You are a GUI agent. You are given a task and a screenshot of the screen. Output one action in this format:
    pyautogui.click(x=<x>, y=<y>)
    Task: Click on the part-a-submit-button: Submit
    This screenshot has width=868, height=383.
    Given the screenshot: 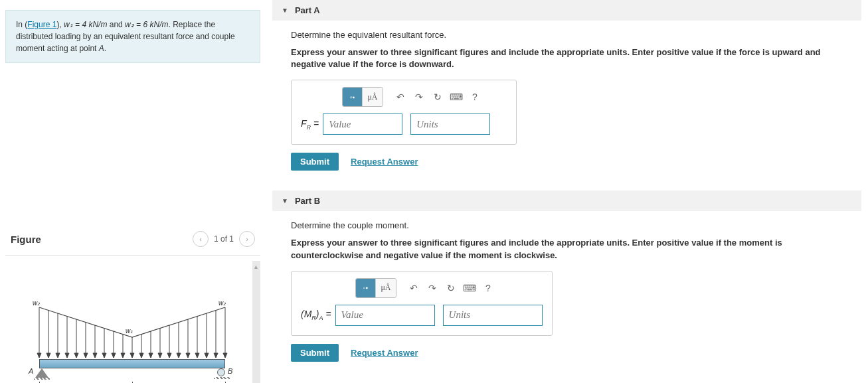 What is the action you would take?
    pyautogui.click(x=315, y=162)
    